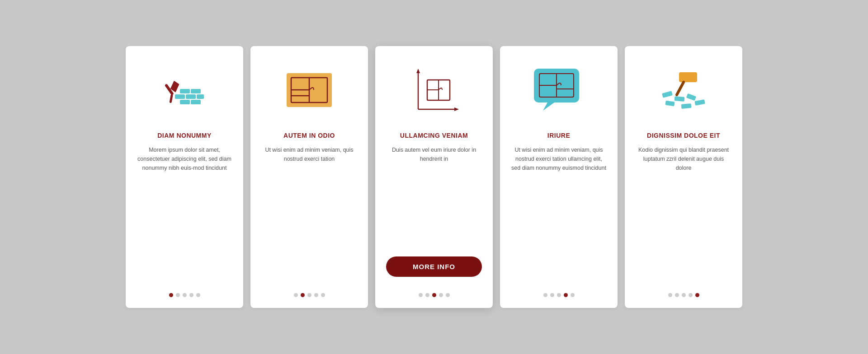  What do you see at coordinates (434, 197) in the screenshot?
I see `card-3-text: Duis autem vel eum iriure dolor in hendr…` at bounding box center [434, 197].